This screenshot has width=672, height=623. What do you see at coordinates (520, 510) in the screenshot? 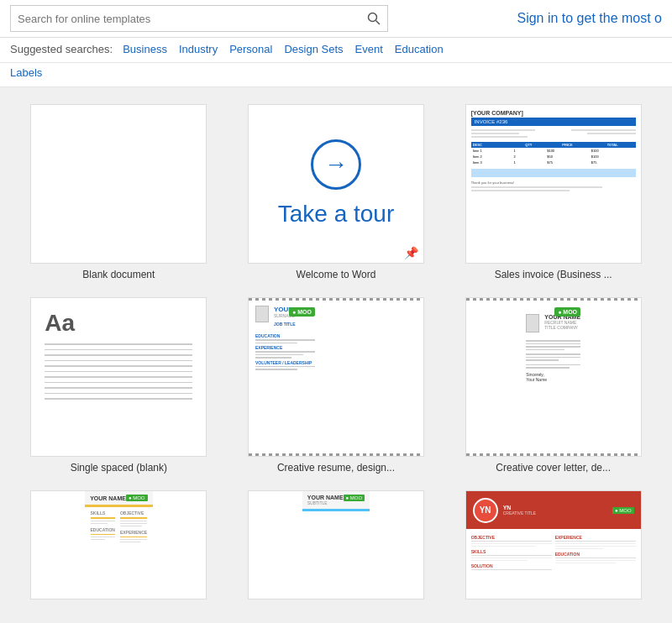
I see `yn-name-area: YN CREATIVE TITLE` at bounding box center [520, 510].